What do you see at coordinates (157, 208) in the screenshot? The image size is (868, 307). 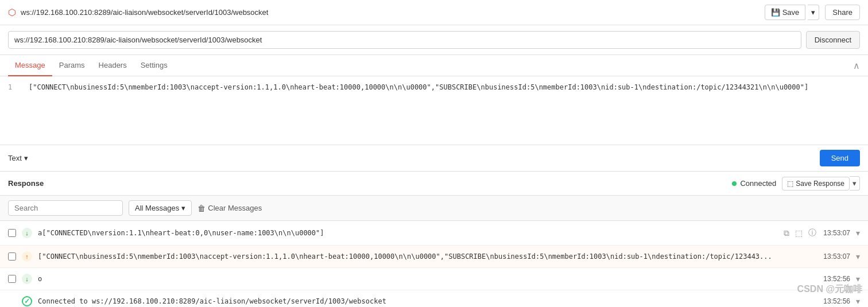 I see `all-messages-label: All Messages` at bounding box center [157, 208].